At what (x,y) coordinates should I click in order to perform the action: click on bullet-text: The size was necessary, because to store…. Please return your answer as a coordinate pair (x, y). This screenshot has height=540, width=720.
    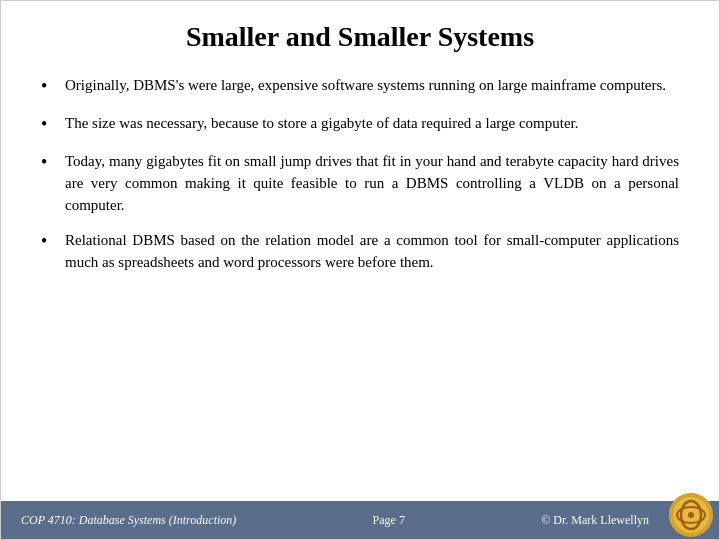
    Looking at the image, I should click on (372, 124).